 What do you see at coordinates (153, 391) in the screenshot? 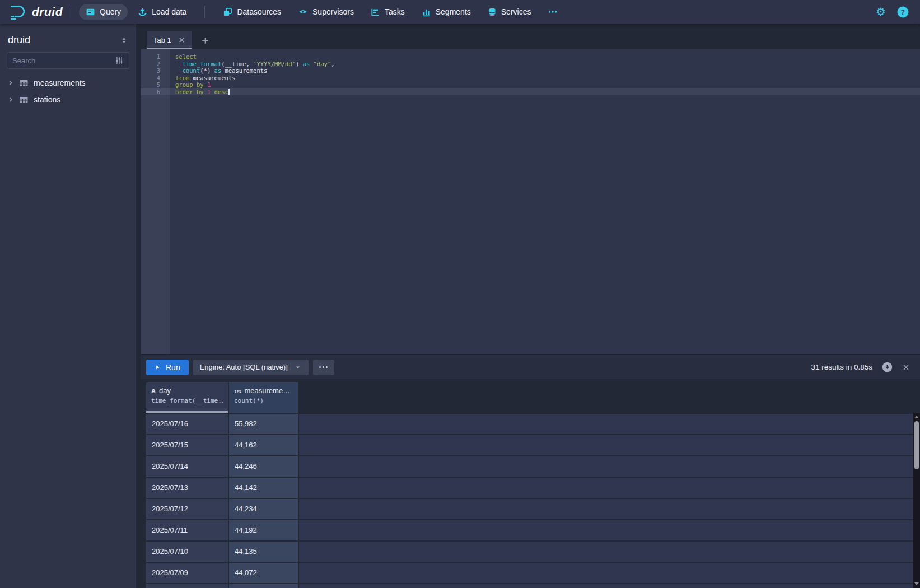
I see `column-type-icon: A` at bounding box center [153, 391].